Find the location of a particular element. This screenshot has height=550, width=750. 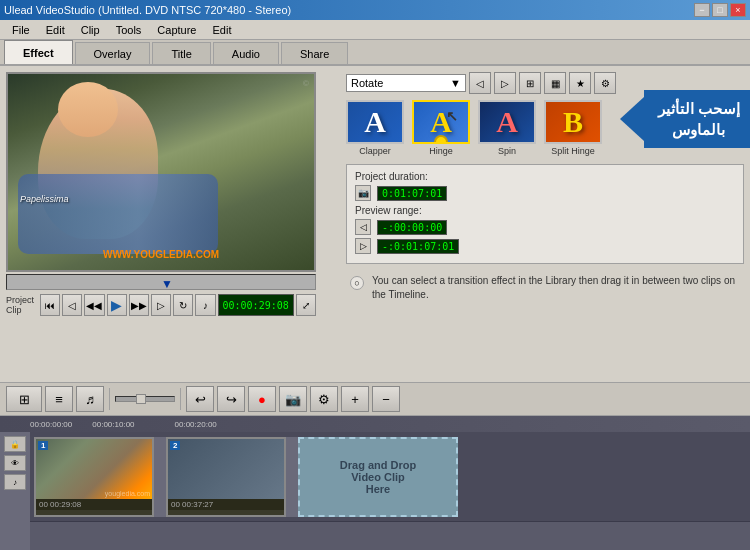

zoom-out-button: − is located at coordinates (386, 399).